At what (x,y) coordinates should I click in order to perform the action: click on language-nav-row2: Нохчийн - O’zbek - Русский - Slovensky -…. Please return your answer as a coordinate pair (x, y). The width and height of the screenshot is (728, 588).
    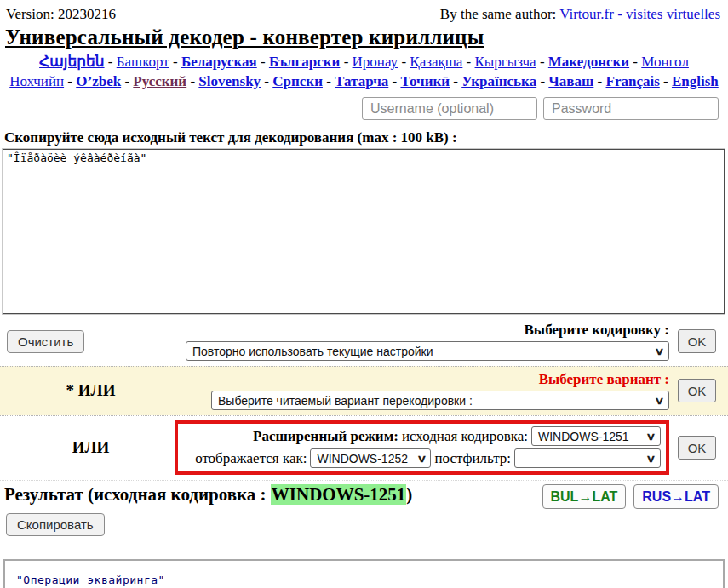
    Looking at the image, I should click on (364, 82).